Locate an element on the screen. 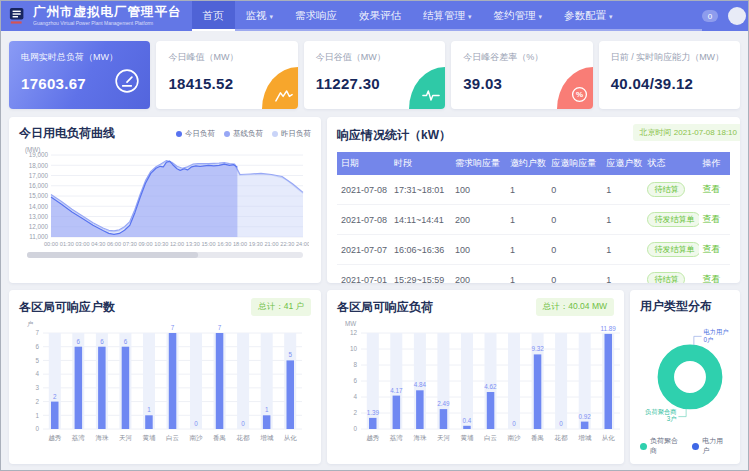  response-stats-title: 响应情况统计（kW） is located at coordinates (394, 135).